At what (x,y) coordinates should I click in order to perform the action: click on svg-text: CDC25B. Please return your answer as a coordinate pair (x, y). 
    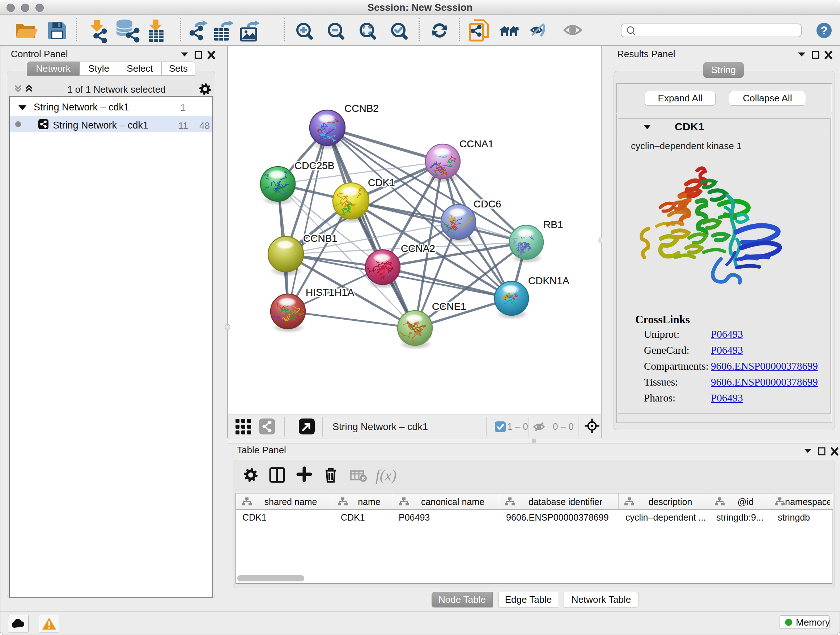
    Looking at the image, I should click on (314, 166).